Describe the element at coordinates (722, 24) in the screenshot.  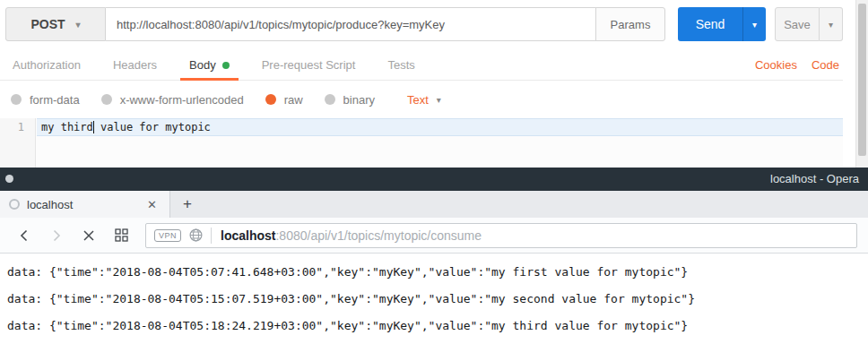
I see `send-button-group: Send ▾` at that location.